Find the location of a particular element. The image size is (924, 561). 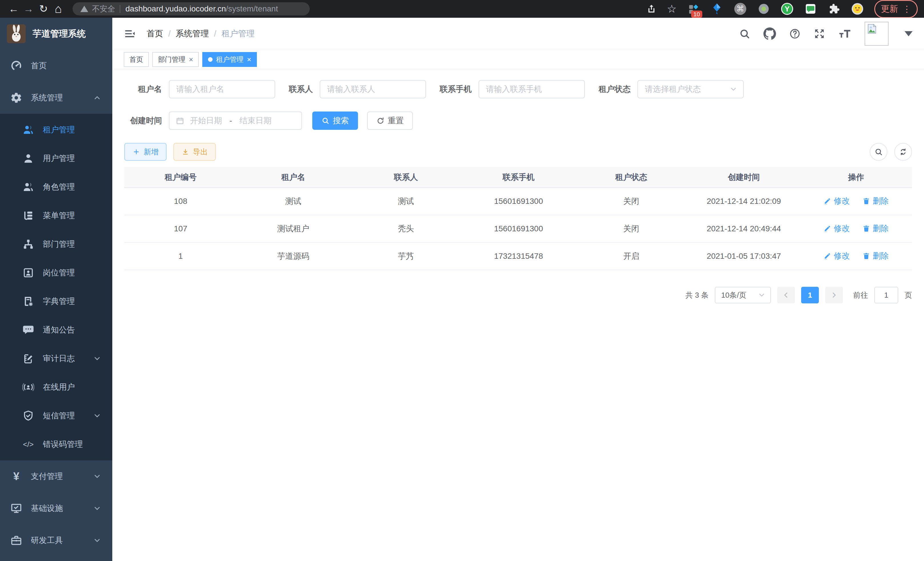

sidebar-item-sms: 短信管理 is located at coordinates (56, 416).